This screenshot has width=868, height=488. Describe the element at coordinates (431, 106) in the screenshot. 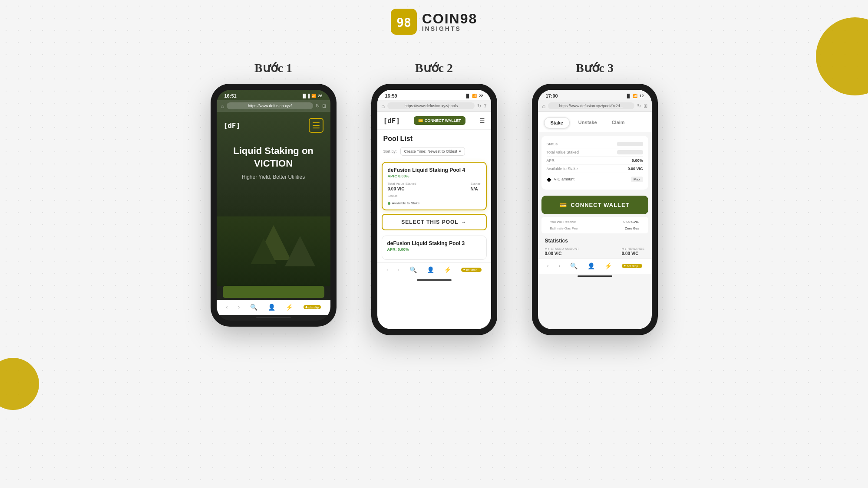

I see `url-2: https://www.defusion.xyz/pools` at that location.